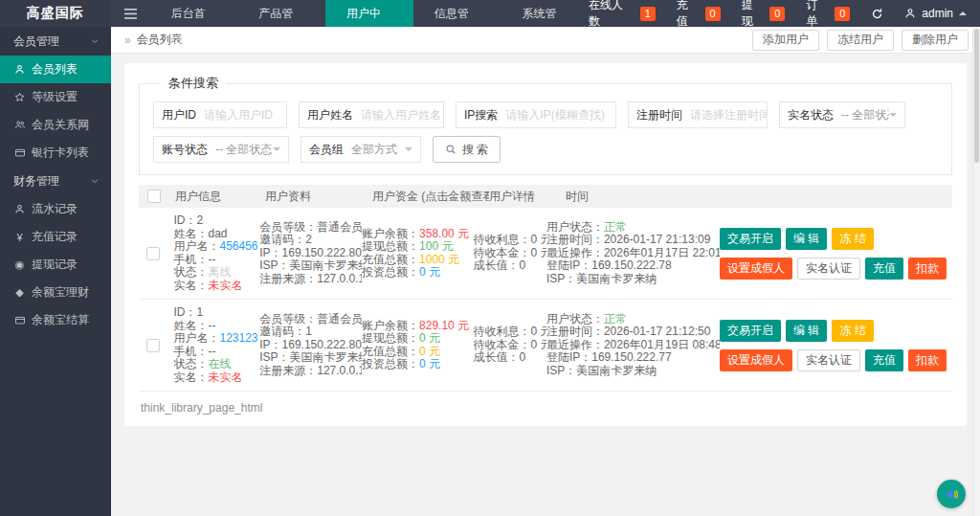 The image size is (980, 516). What do you see at coordinates (501, 345) in the screenshot?
I see `principal-label: 待收本金：` at bounding box center [501, 345].